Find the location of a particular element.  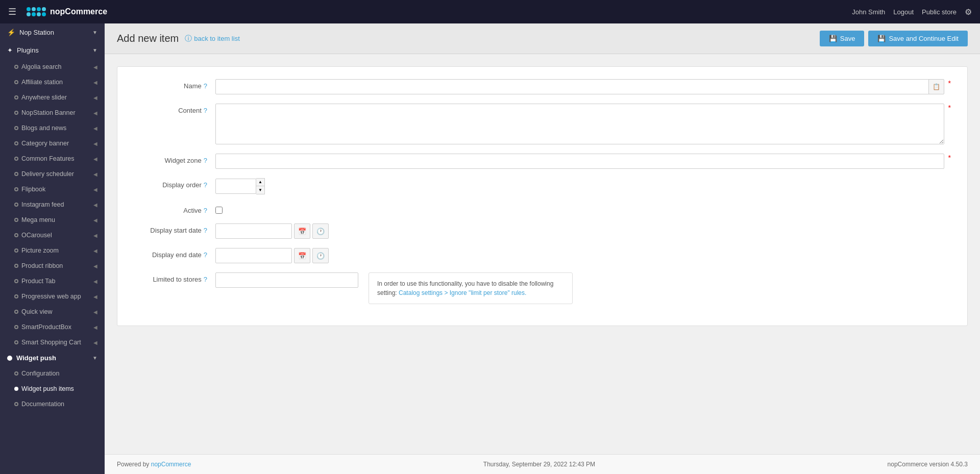

widget-zone-input is located at coordinates (580, 161).